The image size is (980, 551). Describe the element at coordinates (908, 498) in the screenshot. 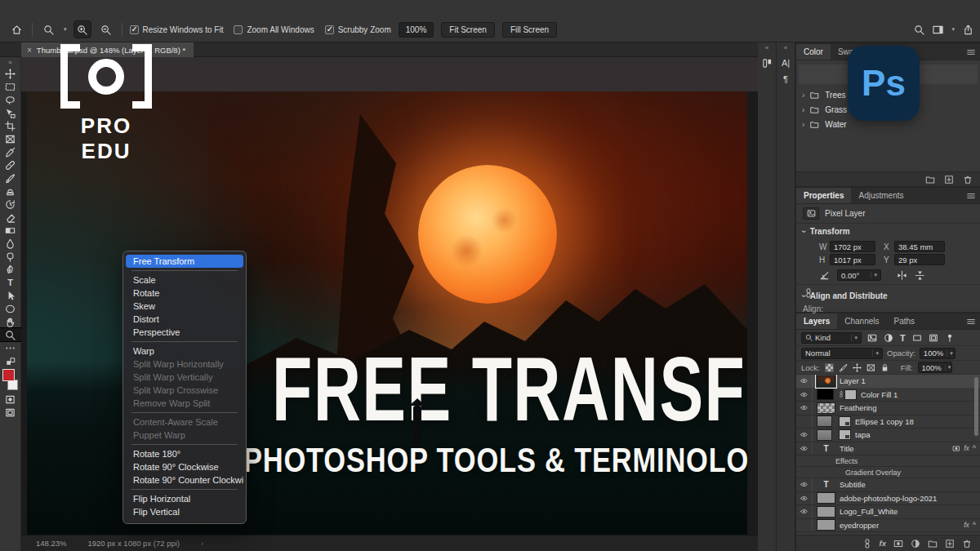

I see `layer-name: adobe-photoshop-logo-2021` at that location.